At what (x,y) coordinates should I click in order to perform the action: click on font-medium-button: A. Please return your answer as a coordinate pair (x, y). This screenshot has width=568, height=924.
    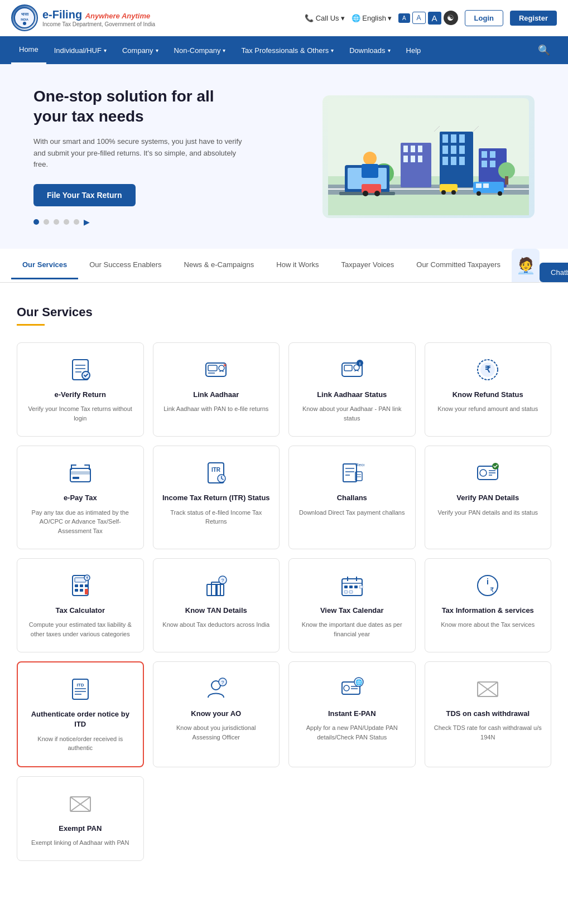
    Looking at the image, I should click on (419, 18).